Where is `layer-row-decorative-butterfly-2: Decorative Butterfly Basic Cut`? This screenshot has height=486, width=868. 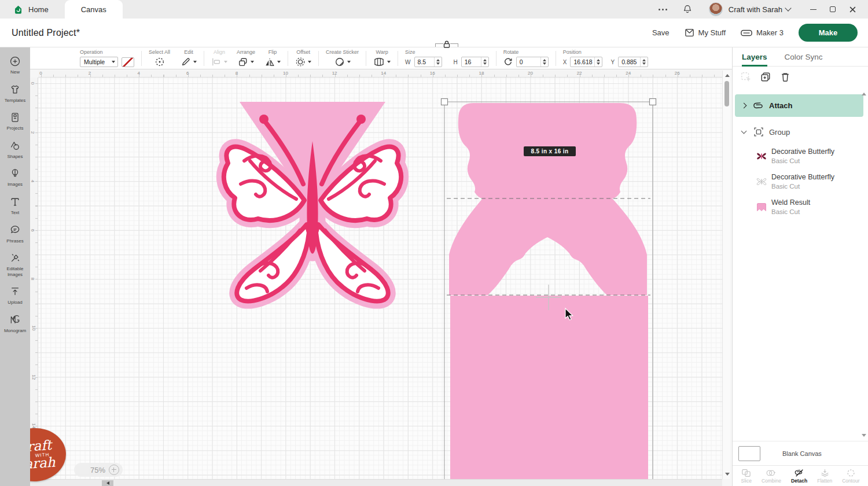 layer-row-decorative-butterfly-2: Decorative Butterfly Basic Cut is located at coordinates (810, 182).